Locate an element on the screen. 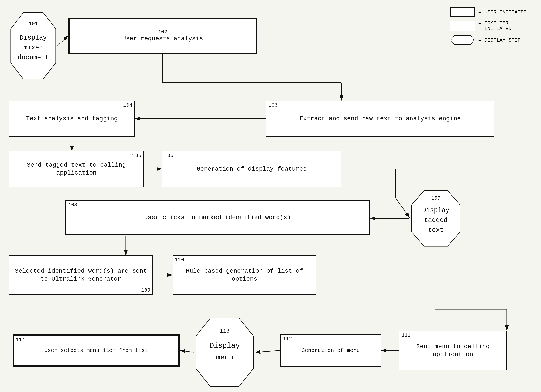 The width and height of the screenshot is (541, 392). legend-computer-initiated: = COMPUTER INITIATED is located at coordinates (488, 26).